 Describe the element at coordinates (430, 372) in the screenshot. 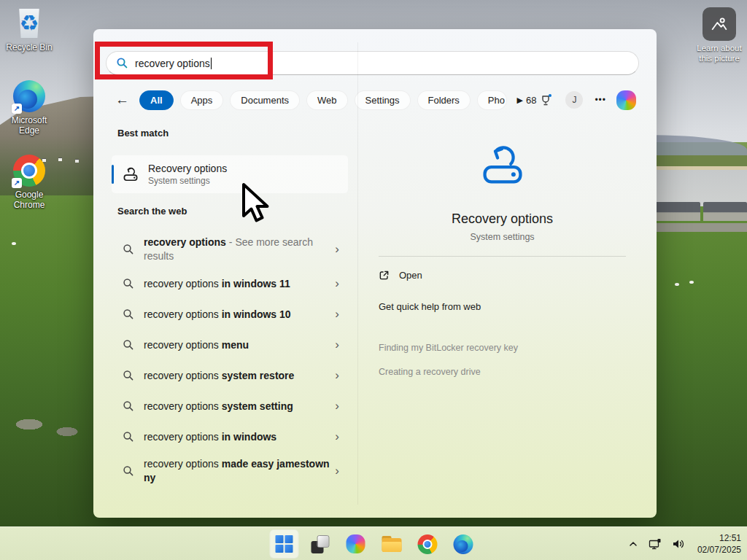

I see `help-link-recovery-drive: Creating a recovery drive` at that location.